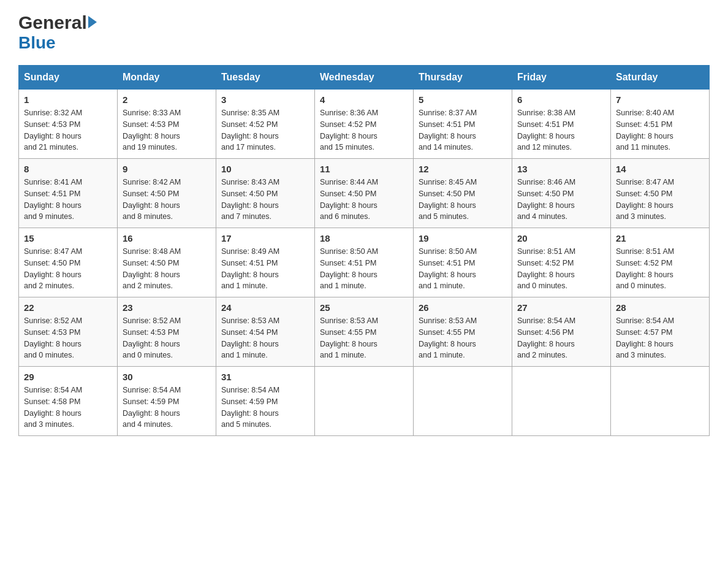 Image resolution: width=728 pixels, height=563 pixels. What do you see at coordinates (68, 238) in the screenshot?
I see `day-number: 15` at bounding box center [68, 238].